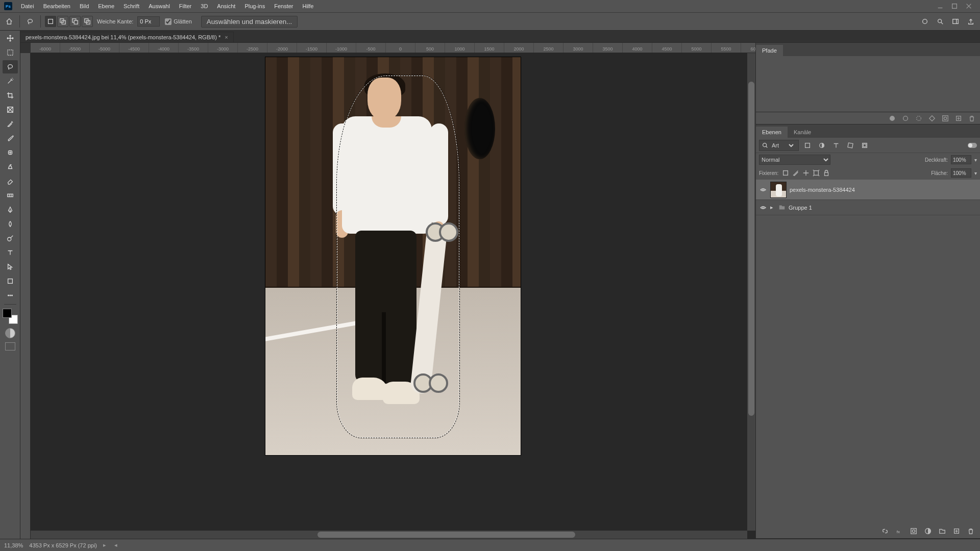 This screenshot has width=980, height=551. I want to click on selection-add-button, so click(63, 21).